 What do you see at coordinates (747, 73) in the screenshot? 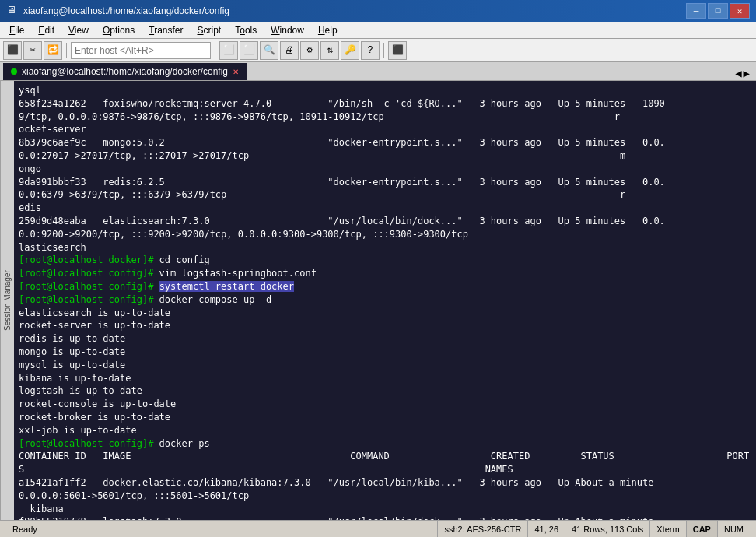
I see `tab-next-btn: ▶` at bounding box center [747, 73].